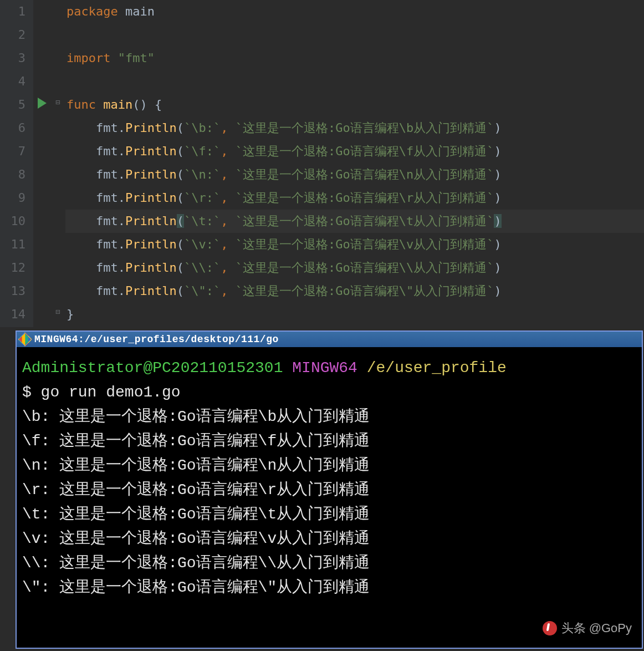  Describe the element at coordinates (156, 339) in the screenshot. I see `terminal-title: MINGW64:/e/user_profiles/desktop/111/go` at that location.